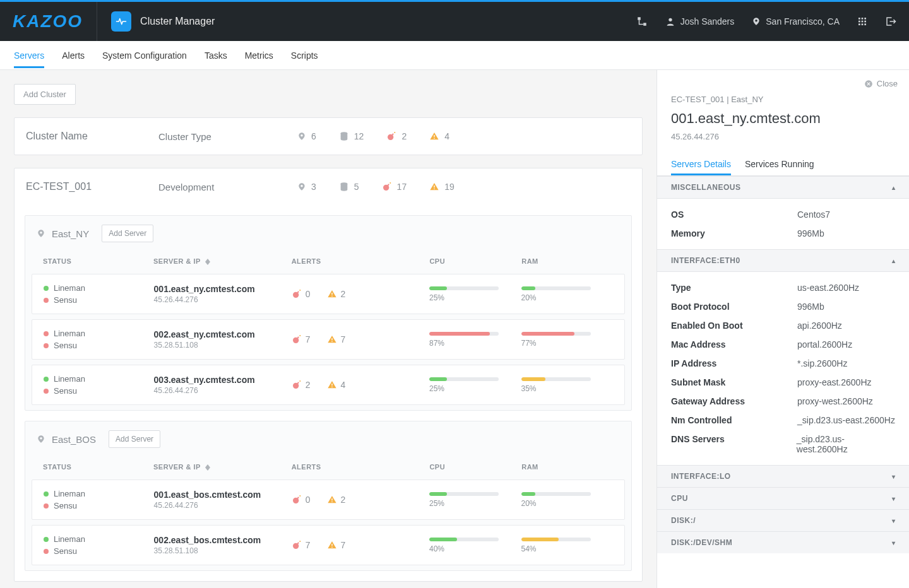 The height and width of the screenshot is (588, 909). Describe the element at coordinates (783, 543) in the screenshot. I see `accordion-header: DISK:/DEV/SHM▾` at that location.